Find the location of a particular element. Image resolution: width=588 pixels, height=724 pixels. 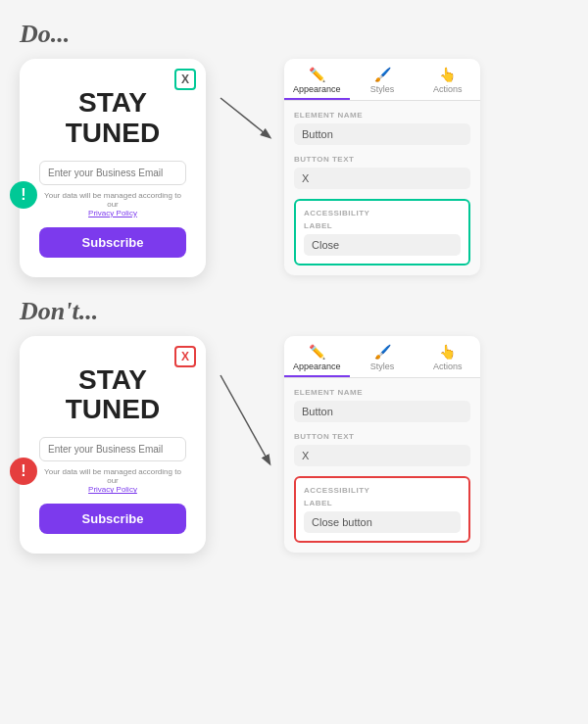

do-subscribe-button: Subscribe is located at coordinates (113, 243).